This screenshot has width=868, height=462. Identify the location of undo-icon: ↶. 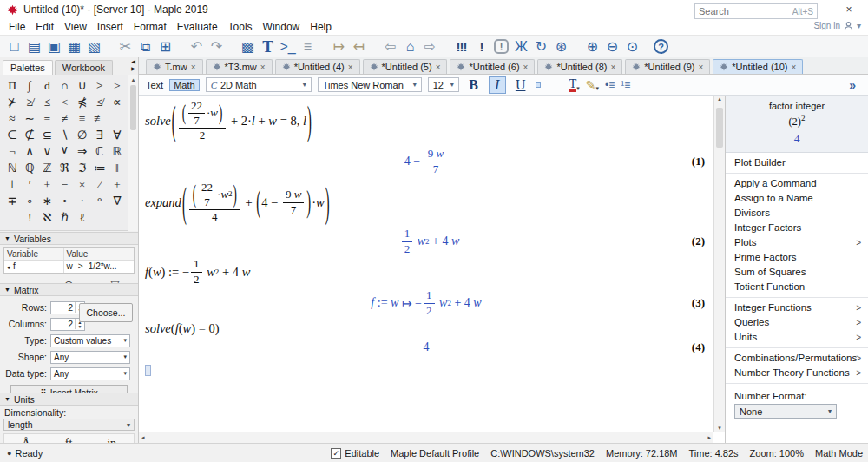
(196, 47).